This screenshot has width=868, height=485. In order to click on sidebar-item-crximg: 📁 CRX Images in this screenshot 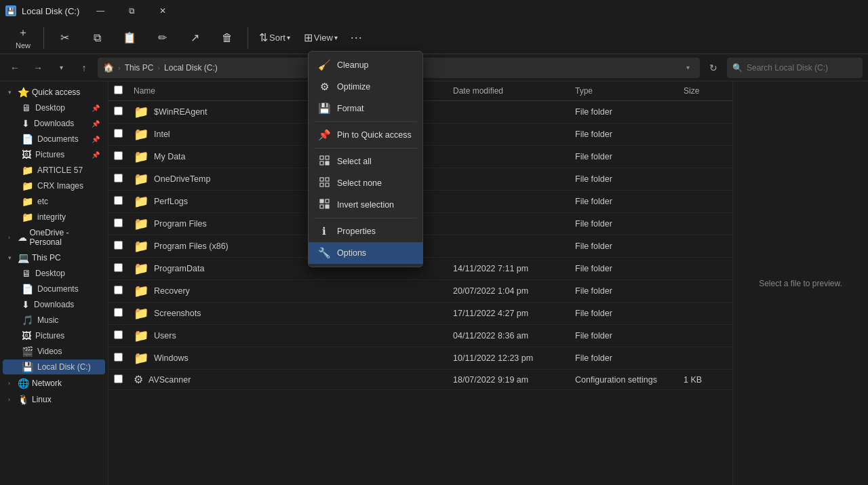, I will do `click(54, 186)`.